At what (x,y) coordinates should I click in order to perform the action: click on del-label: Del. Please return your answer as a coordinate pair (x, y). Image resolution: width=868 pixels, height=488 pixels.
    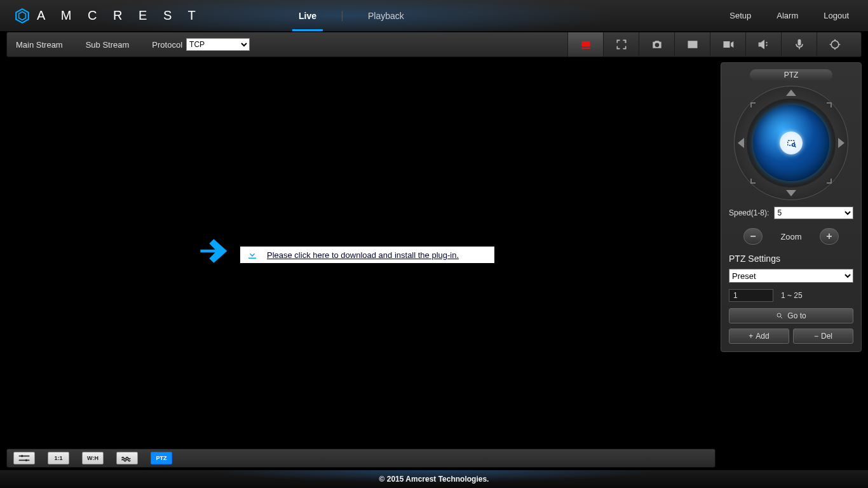
    Looking at the image, I should click on (827, 336).